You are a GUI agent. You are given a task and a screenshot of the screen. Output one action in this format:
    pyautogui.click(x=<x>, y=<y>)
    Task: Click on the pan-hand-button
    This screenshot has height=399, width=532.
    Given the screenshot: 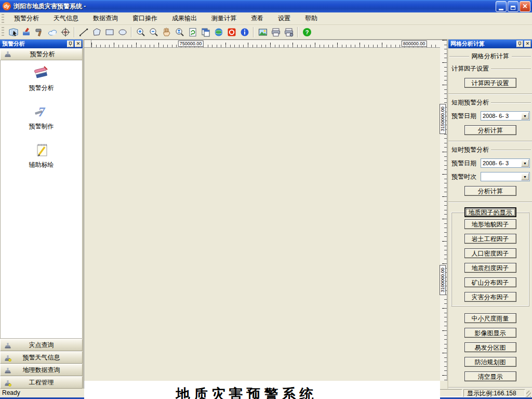 What is the action you would take?
    pyautogui.click(x=167, y=32)
    